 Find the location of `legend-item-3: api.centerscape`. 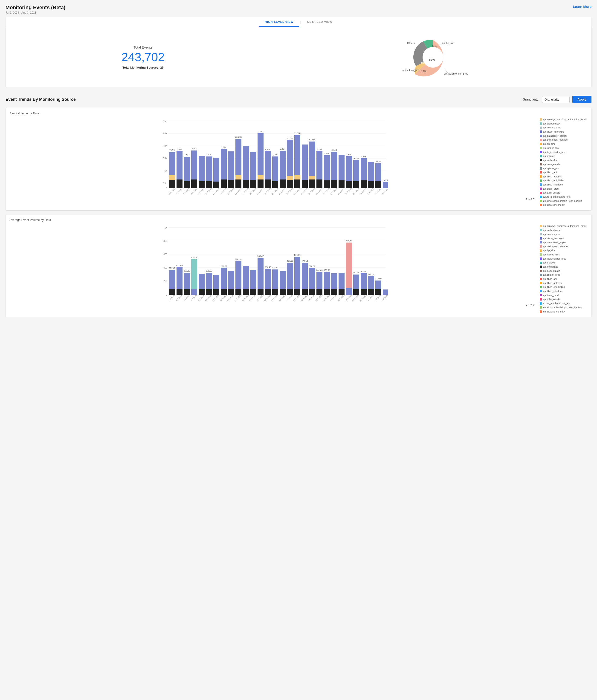

legend-item-3: api.centerscape is located at coordinates (564, 128).